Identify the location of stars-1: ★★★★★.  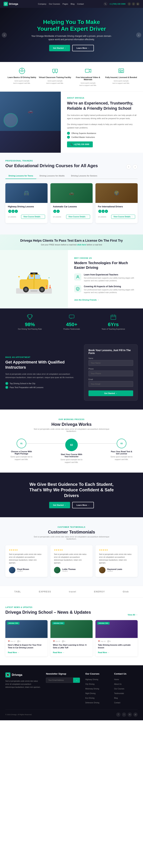
(72, 550).